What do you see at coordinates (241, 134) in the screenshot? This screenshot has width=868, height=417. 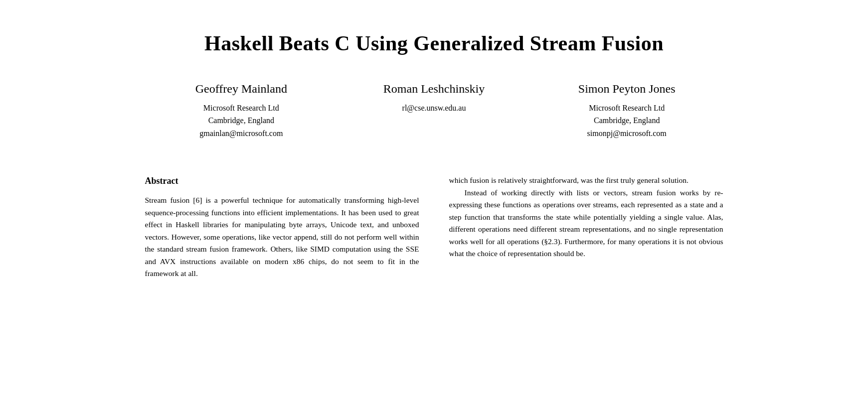 I see `author-email-1: gmainlan@microsoft.com` at bounding box center [241, 134].